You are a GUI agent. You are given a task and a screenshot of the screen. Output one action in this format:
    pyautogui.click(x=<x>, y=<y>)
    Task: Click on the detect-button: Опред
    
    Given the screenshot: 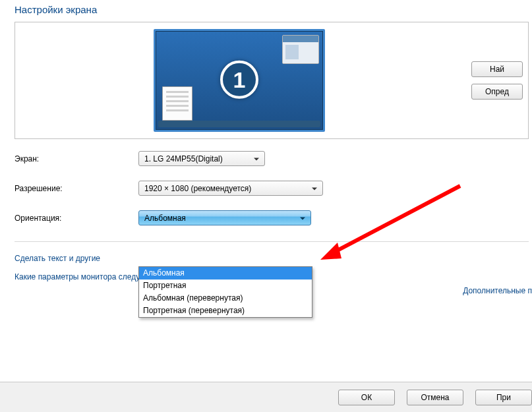 What is the action you would take?
    pyautogui.click(x=497, y=92)
    